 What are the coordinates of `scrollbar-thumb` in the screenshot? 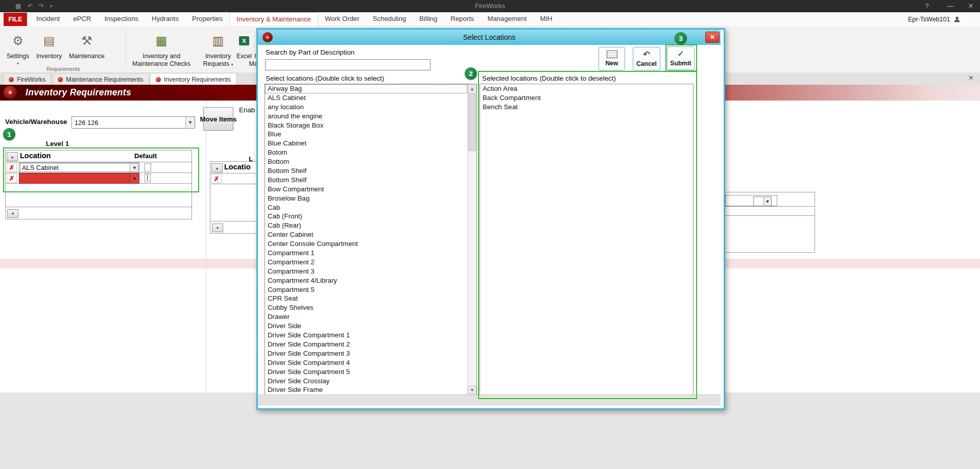 It's located at (472, 122).